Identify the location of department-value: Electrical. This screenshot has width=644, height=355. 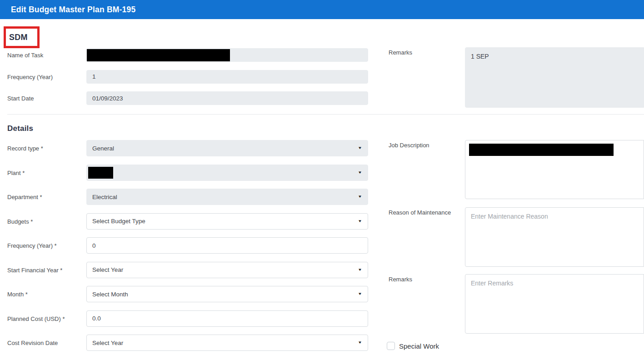
(105, 197).